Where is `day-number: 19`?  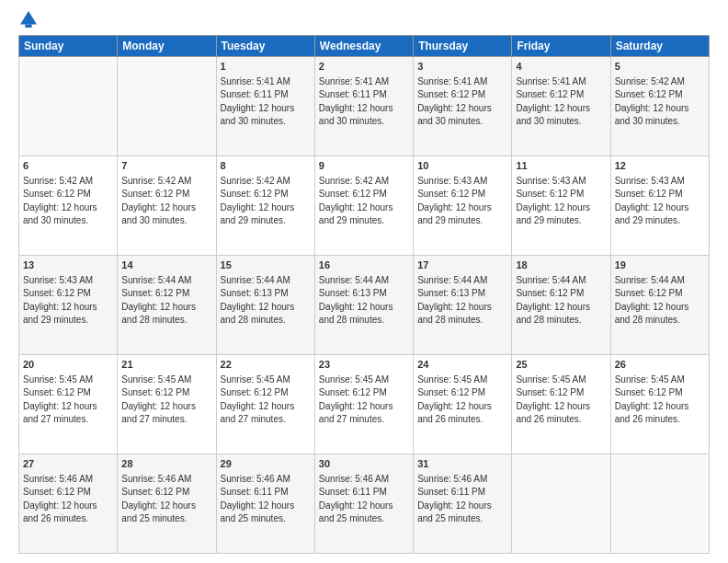 day-number: 19 is located at coordinates (660, 265).